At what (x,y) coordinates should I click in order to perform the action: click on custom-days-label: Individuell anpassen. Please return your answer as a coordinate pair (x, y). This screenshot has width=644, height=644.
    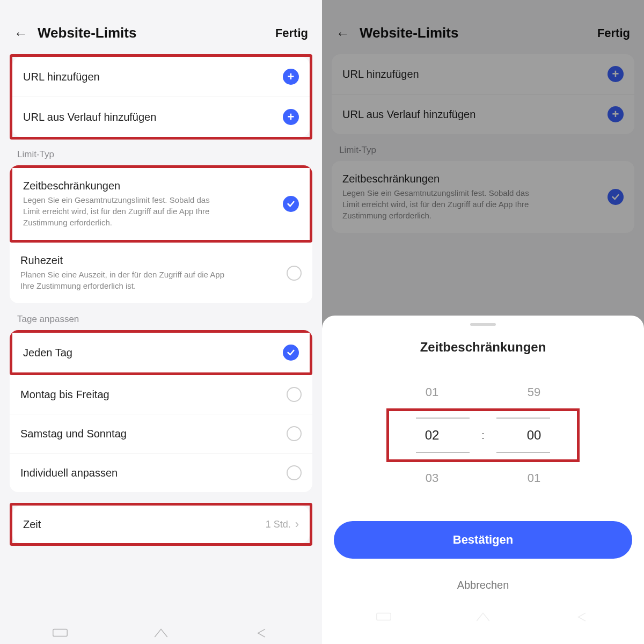
    Looking at the image, I should click on (153, 473).